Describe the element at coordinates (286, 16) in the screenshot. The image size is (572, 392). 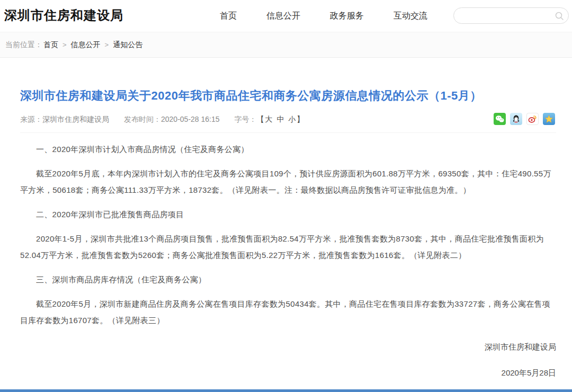
I see `site-header: 深圳市住房和建设局 首页 信息公开 政务服务 互动交流` at that location.